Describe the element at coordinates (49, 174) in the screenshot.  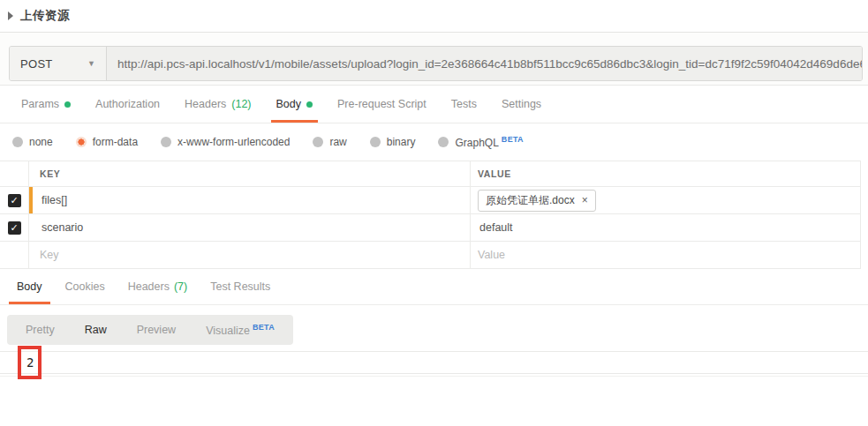
I see `key-column-header: KEY` at that location.